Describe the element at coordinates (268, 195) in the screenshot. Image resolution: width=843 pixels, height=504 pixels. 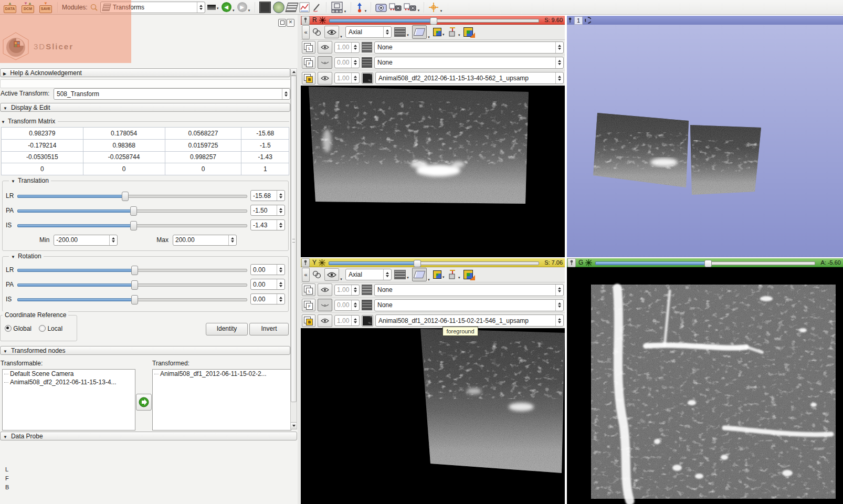
I see `translation-lr-spinbox: -15.68` at that location.